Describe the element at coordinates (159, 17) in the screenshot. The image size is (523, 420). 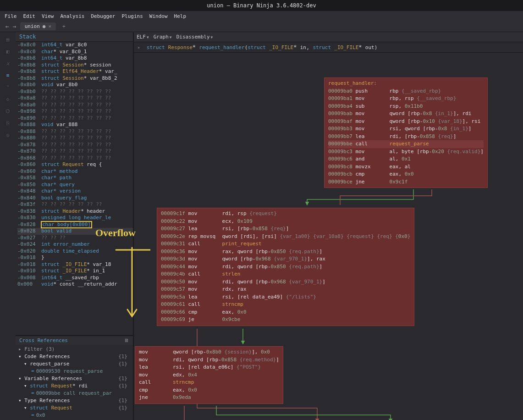
I see `menu-window: Window` at that location.